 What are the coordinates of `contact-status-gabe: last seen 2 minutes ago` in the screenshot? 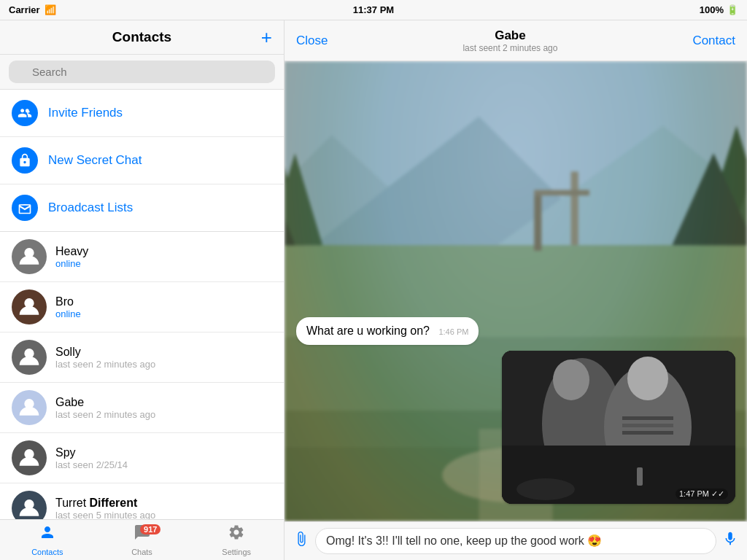 It's located at (163, 414).